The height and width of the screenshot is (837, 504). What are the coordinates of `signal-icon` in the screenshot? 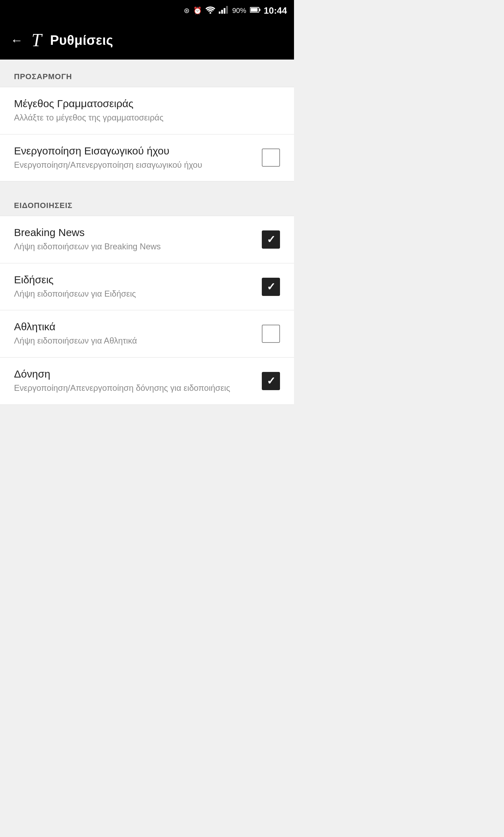 It's located at (224, 11).